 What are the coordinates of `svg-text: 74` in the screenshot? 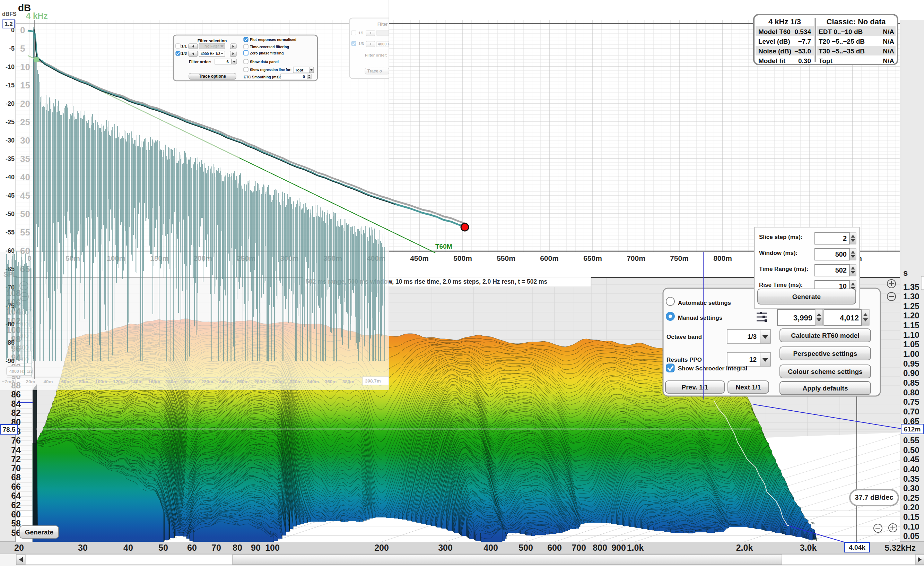 It's located at (16, 450).